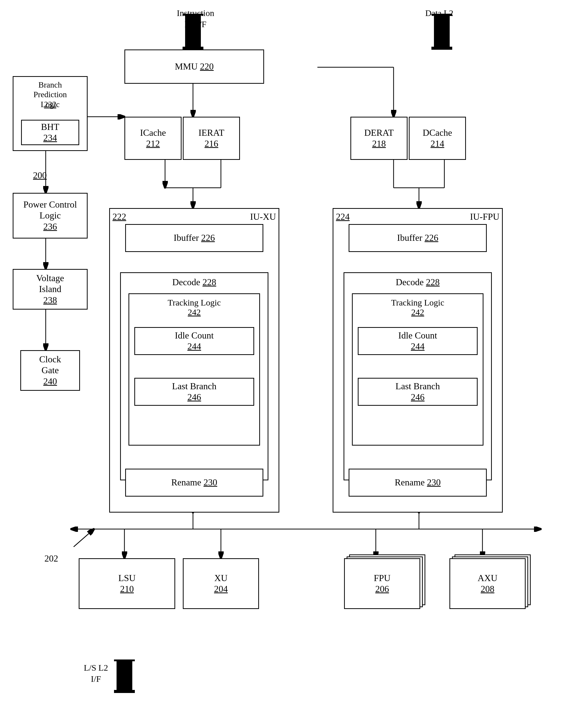  What do you see at coordinates (153, 138) in the screenshot?
I see `icache-label: ICache212` at bounding box center [153, 138].